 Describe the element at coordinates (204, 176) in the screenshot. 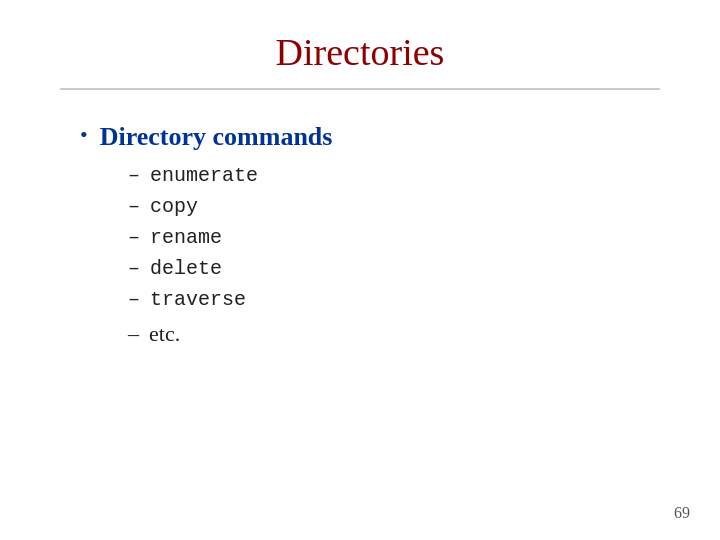

I see `sub-item-label-1: enumerate` at that location.